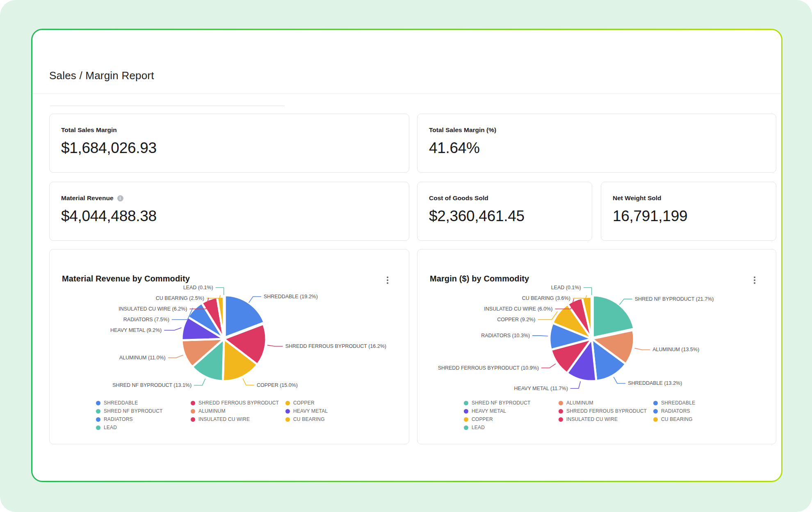 The height and width of the screenshot is (512, 812). What do you see at coordinates (291, 297) in the screenshot?
I see `pie-slice-label: SHREDDABLE (19.2%)` at bounding box center [291, 297].